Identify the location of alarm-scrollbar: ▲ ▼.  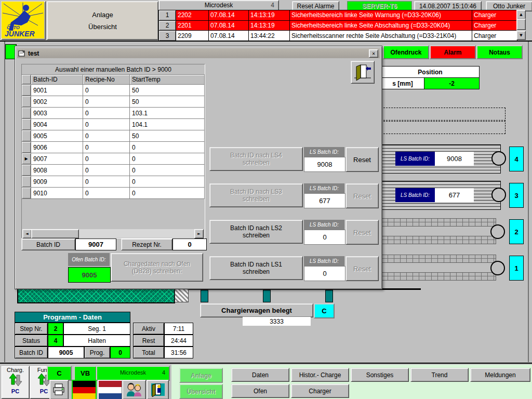
(521, 25).